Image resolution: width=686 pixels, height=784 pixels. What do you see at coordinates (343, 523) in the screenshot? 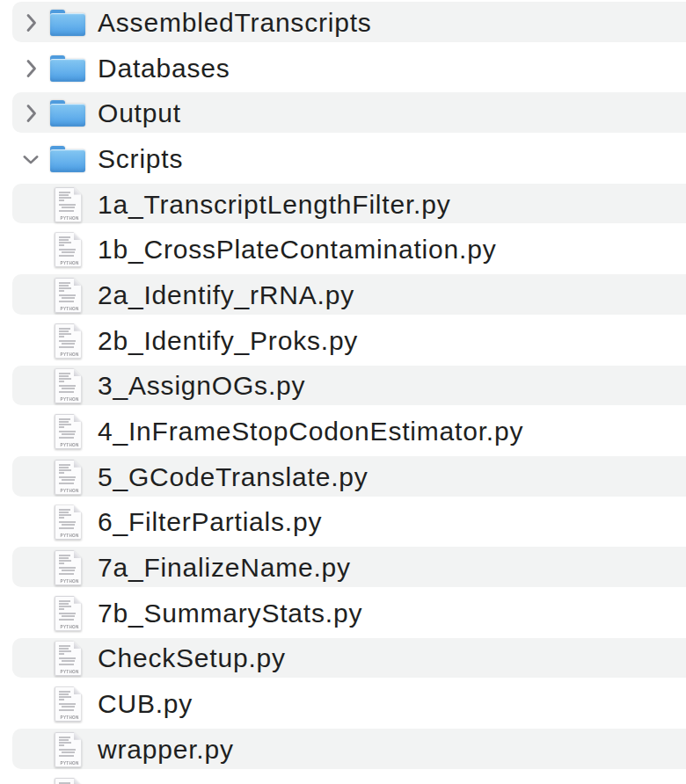
I see `tree-row-file: PYTHON 6_FilterPartials.py` at bounding box center [343, 523].